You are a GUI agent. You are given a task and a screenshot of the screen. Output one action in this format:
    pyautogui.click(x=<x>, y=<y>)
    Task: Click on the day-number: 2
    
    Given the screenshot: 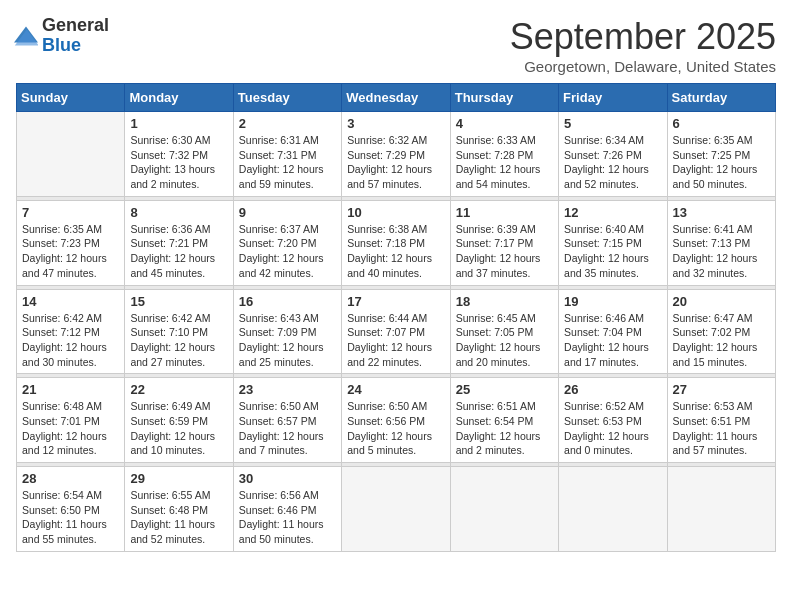 What is the action you would take?
    pyautogui.click(x=288, y=124)
    